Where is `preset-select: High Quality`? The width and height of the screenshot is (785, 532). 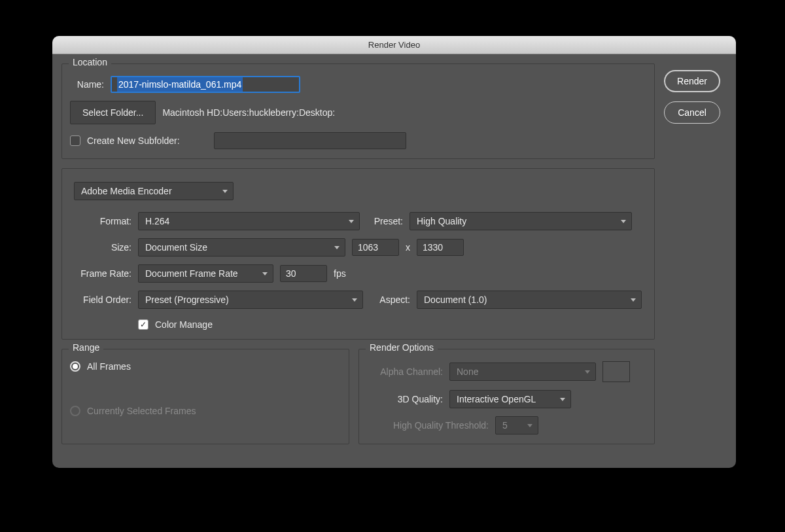 preset-select: High Quality is located at coordinates (521, 221).